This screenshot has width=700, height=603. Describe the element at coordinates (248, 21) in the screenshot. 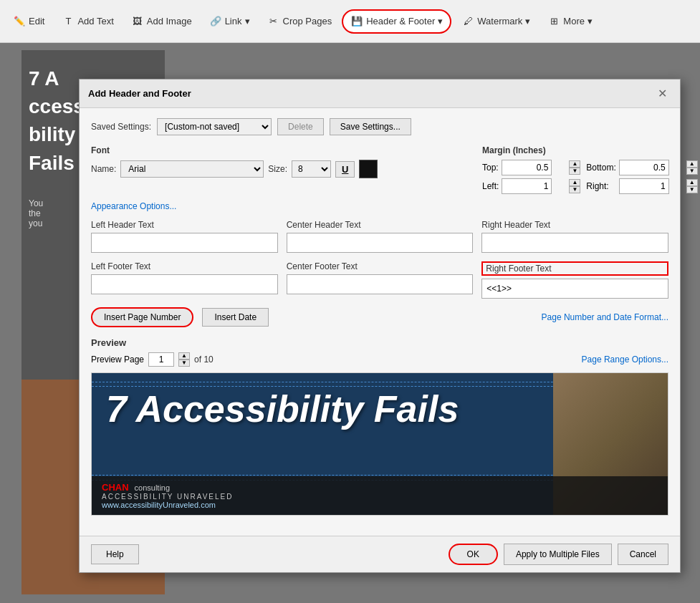

I see `link-chevron: ▾` at that location.